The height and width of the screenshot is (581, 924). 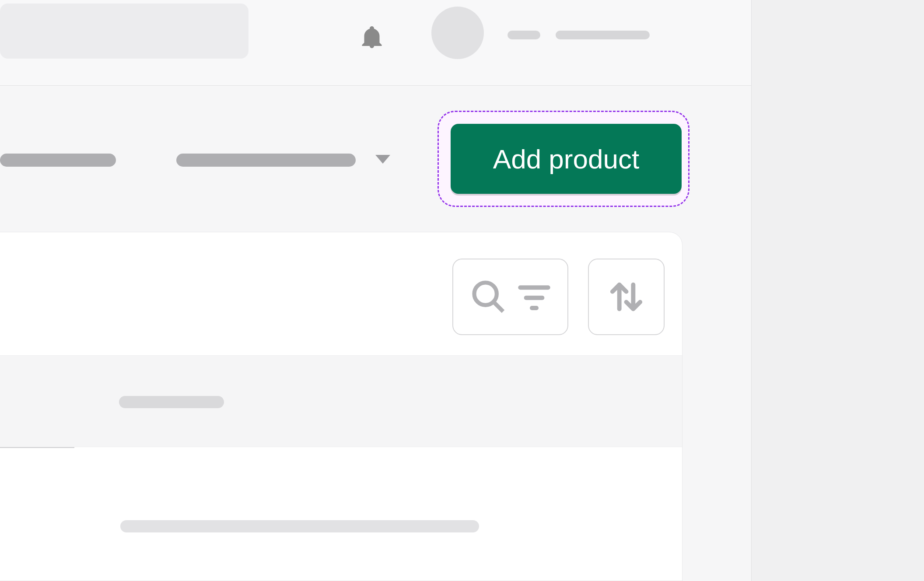 What do you see at coordinates (534, 297) in the screenshot?
I see `filter-icon` at bounding box center [534, 297].